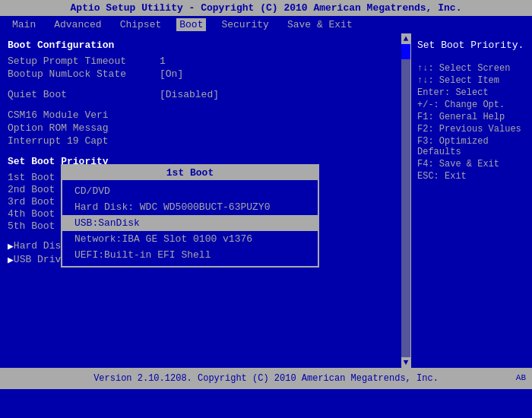  What do you see at coordinates (471, 164) in the screenshot?
I see `help-key-f4: F4: Save & Exit` at bounding box center [471, 164].